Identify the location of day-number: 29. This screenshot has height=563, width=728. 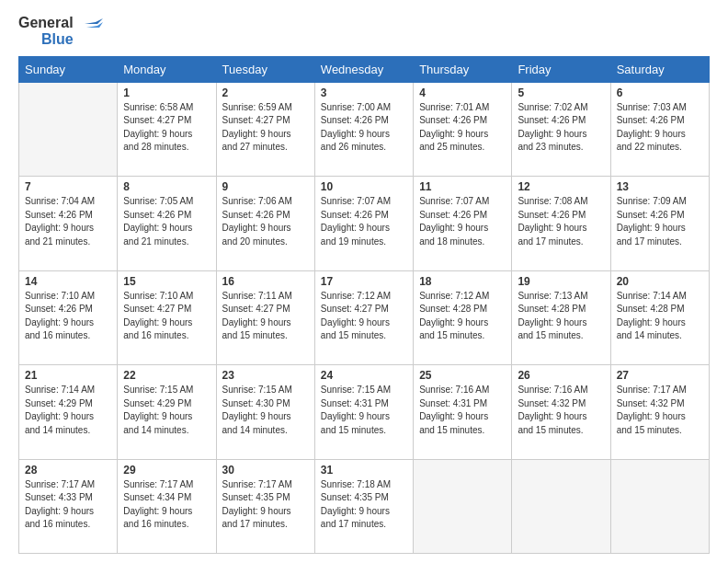
(166, 470).